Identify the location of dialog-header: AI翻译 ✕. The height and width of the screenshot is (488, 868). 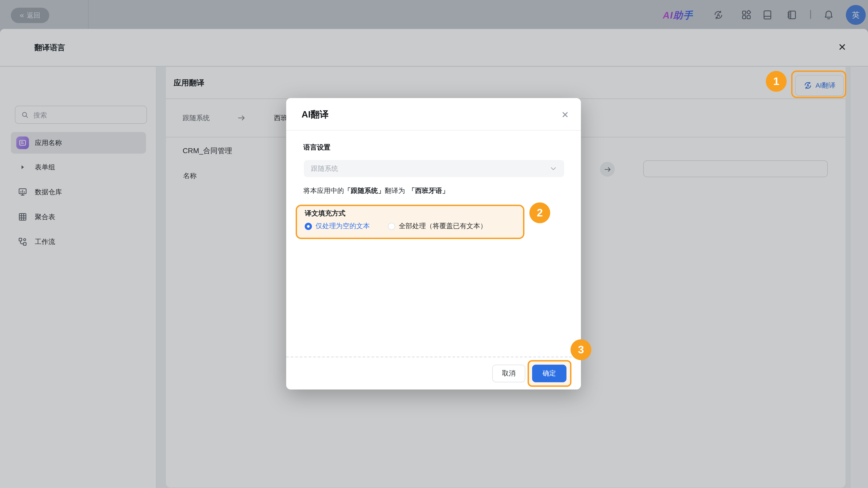
(433, 115).